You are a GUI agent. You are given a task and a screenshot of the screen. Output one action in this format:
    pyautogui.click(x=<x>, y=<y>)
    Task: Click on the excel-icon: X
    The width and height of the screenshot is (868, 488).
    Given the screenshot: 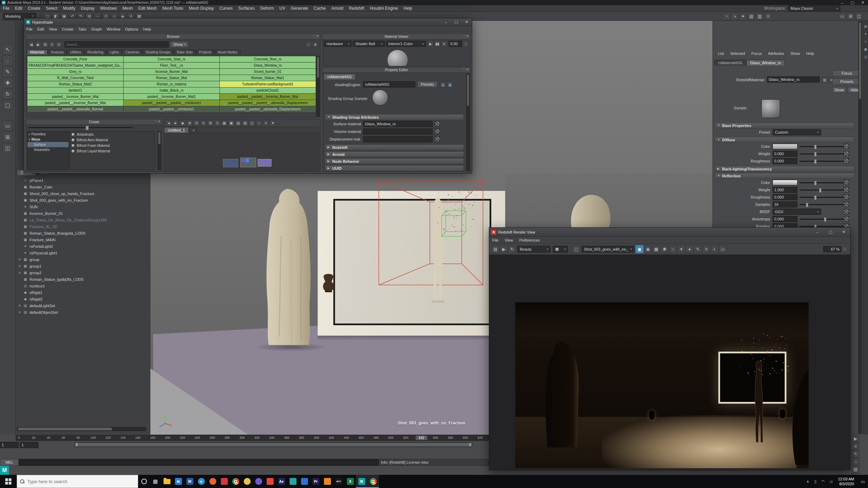 What is the action you would take?
    pyautogui.click(x=350, y=481)
    